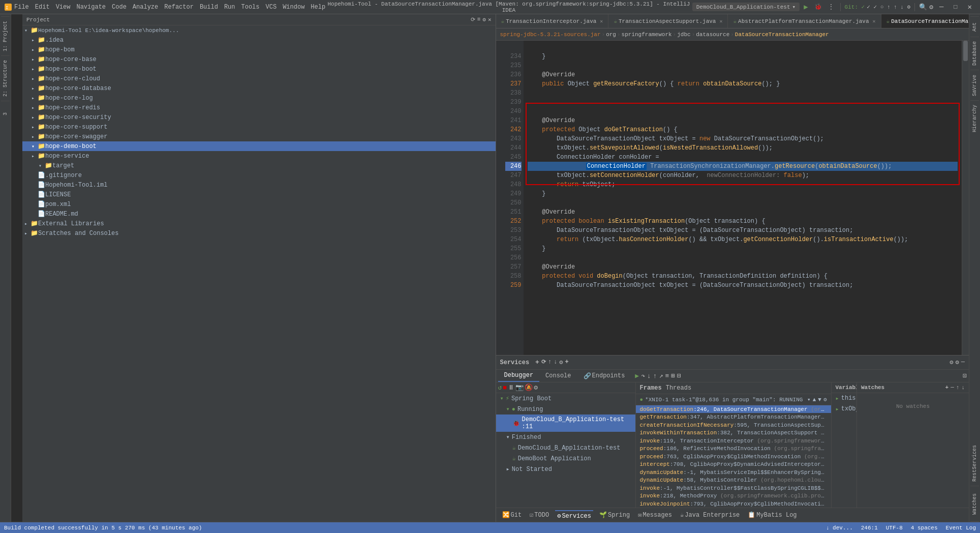 This screenshot has width=980, height=533. Describe the element at coordinates (895, 528) in the screenshot. I see `encoding-label: UTF-8` at that location.